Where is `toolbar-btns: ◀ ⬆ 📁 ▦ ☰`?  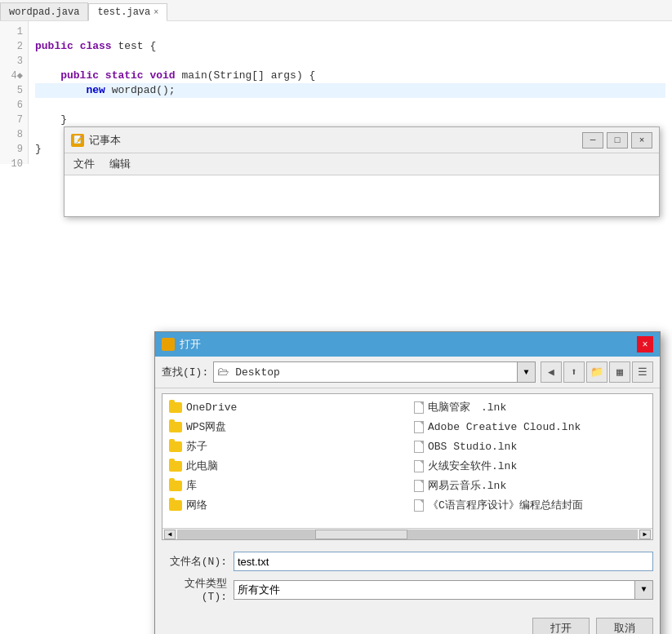
toolbar-btns: ◀ ⬆ 📁 ▦ ☰ is located at coordinates (597, 372).